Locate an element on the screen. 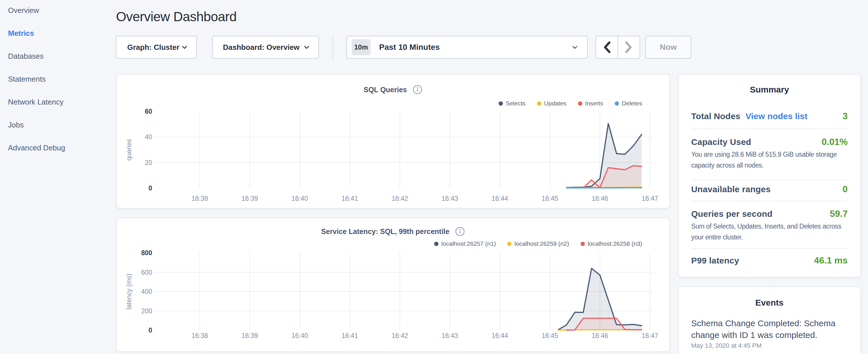 This screenshot has width=868, height=354. legend-label: Selects is located at coordinates (516, 103).